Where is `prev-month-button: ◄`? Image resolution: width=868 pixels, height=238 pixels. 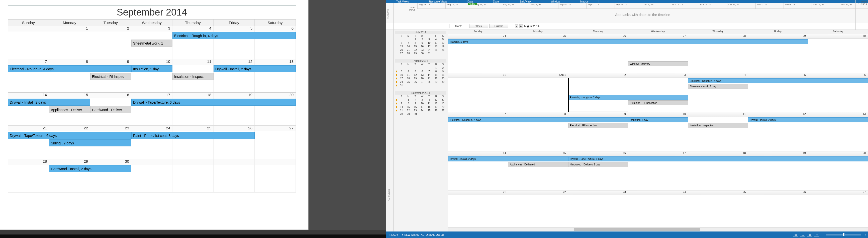 prev-month-button: ◄ is located at coordinates (517, 26).